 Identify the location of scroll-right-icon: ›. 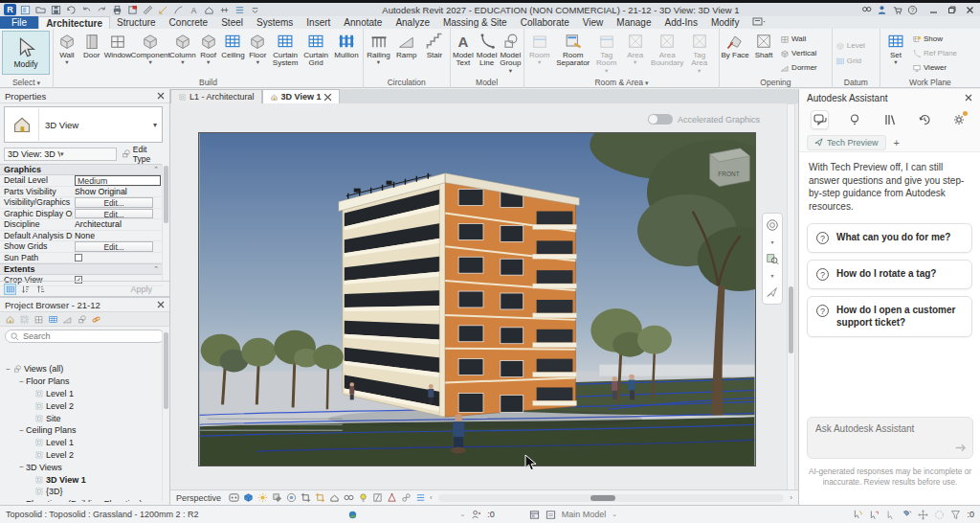
(791, 498).